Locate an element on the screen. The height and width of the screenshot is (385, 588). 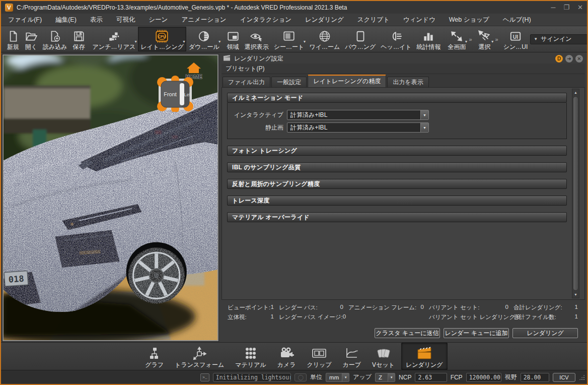
menu-interaction: インタラクション is located at coordinates (266, 20).